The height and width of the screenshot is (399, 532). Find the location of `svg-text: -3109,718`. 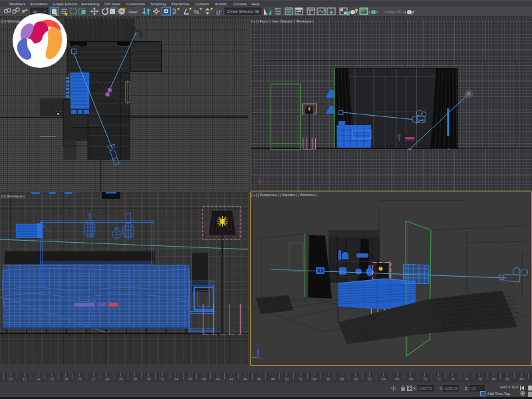

svg-text: -3109,718 is located at coordinates (451, 388).